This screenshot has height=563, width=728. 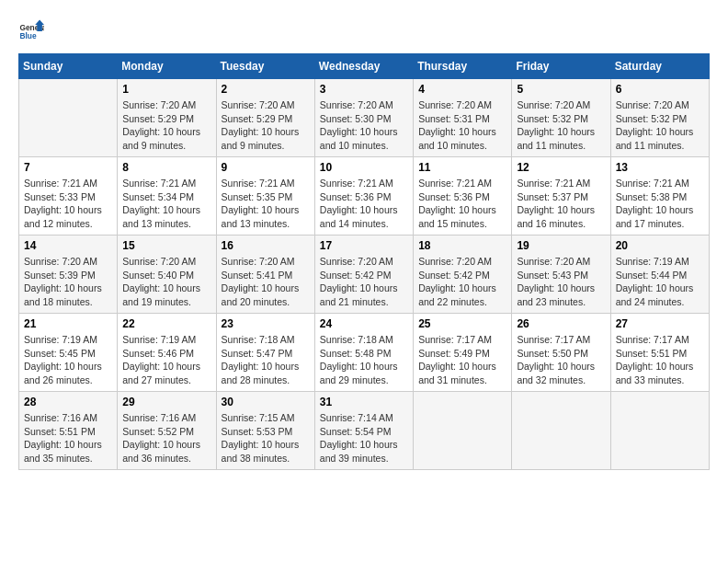 What do you see at coordinates (561, 353) in the screenshot?
I see `calendar-cell: 26Sunrise: 7:17 AMSunset: 5:50 PMDayligh…` at bounding box center [561, 353].